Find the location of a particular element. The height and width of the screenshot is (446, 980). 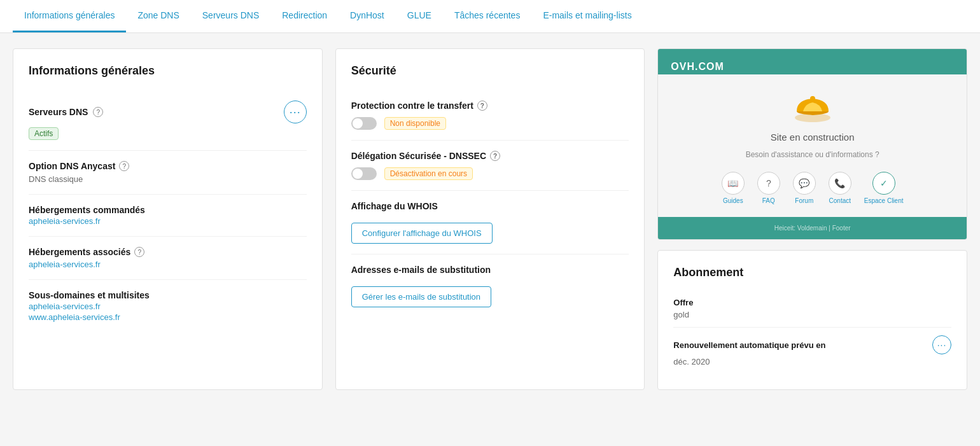

serveurs-dns-help-icon: ? is located at coordinates (98, 112).